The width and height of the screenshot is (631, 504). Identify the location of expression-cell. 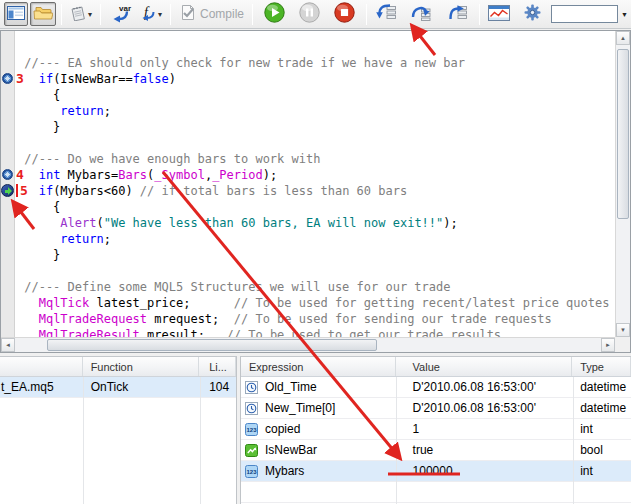
(318, 492).